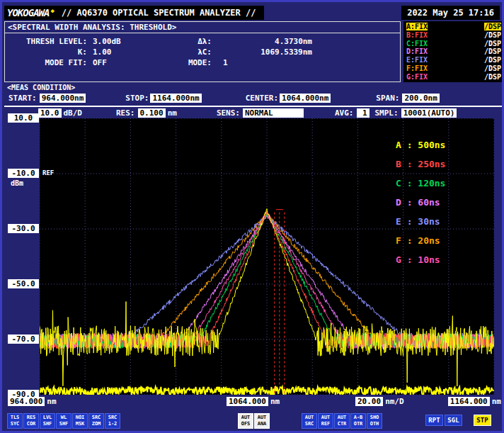 The height and width of the screenshot is (433, 504). Describe the element at coordinates (417, 51) in the screenshot. I see `trace-id-D: D:FIX` at that location.